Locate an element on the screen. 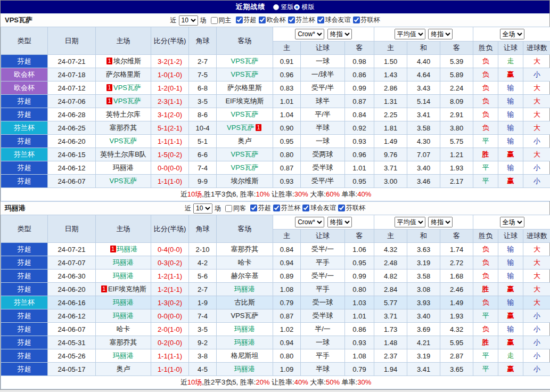 The height and width of the screenshot is (392, 550). away-team-cell: 赫尔辛基 is located at coordinates (245, 276).